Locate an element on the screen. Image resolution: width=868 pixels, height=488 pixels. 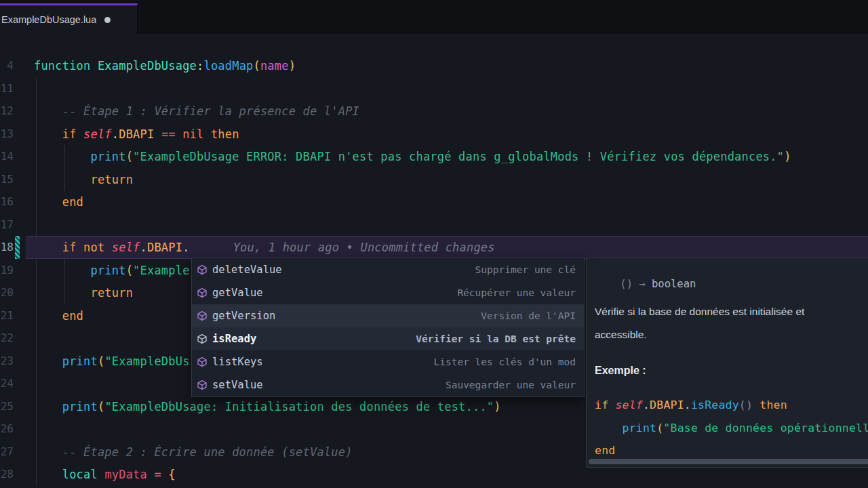
token-str: "Example is located at coordinates (161, 270).